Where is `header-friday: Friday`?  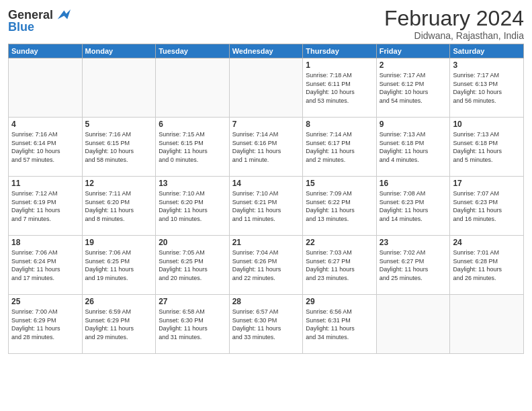 header-friday: Friday is located at coordinates (413, 51).